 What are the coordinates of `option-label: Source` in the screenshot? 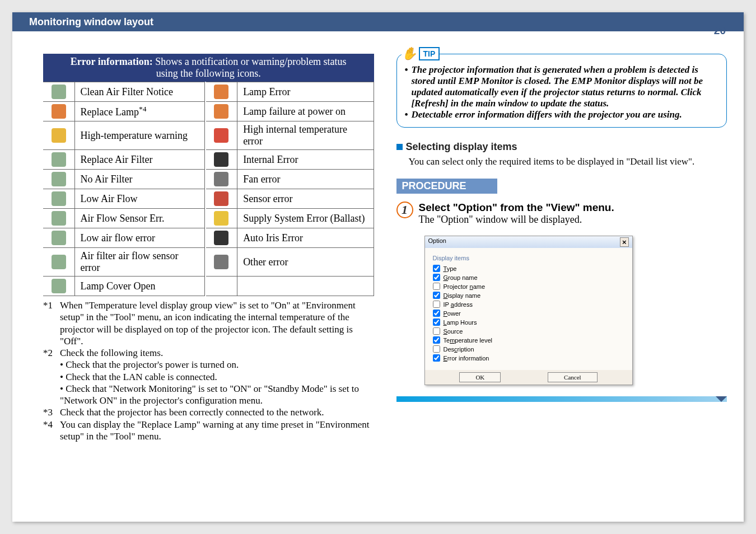 It's located at (454, 331).